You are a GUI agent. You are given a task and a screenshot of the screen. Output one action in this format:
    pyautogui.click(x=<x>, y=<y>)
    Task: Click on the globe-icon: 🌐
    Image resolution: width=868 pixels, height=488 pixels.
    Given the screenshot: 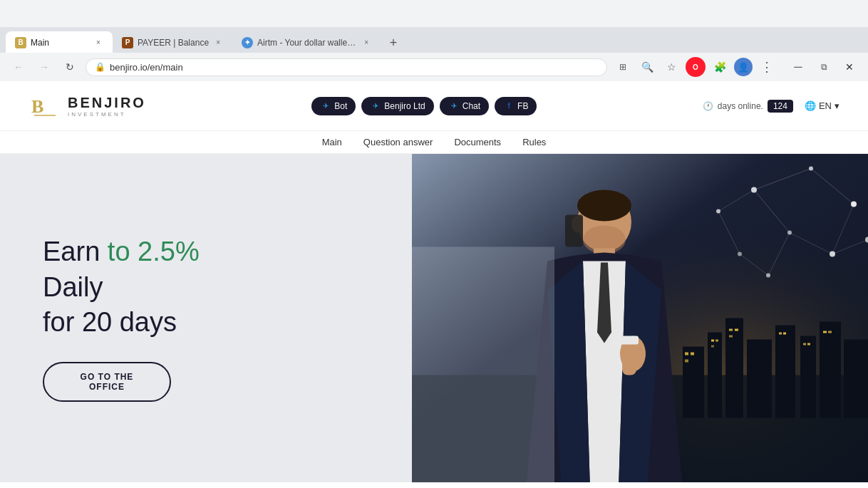 What is the action you would take?
    pyautogui.click(x=810, y=105)
    